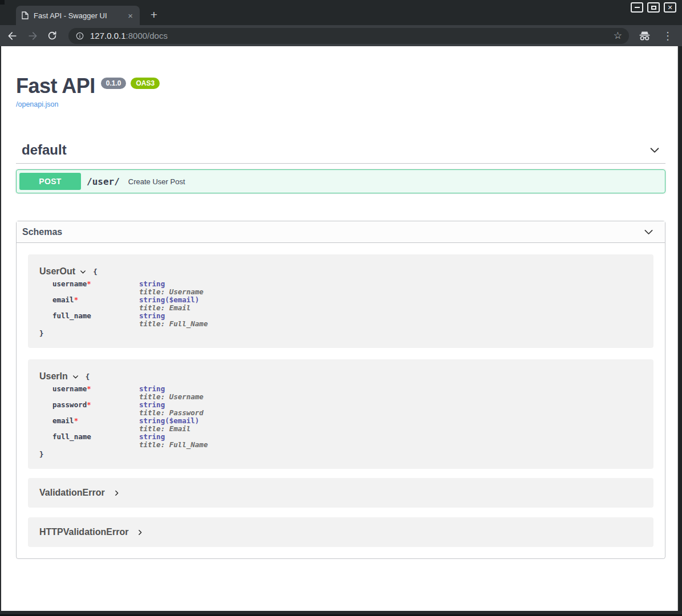 This screenshot has height=616, width=682. Describe the element at coordinates (653, 7) in the screenshot. I see `window-controls: ✕` at that location.